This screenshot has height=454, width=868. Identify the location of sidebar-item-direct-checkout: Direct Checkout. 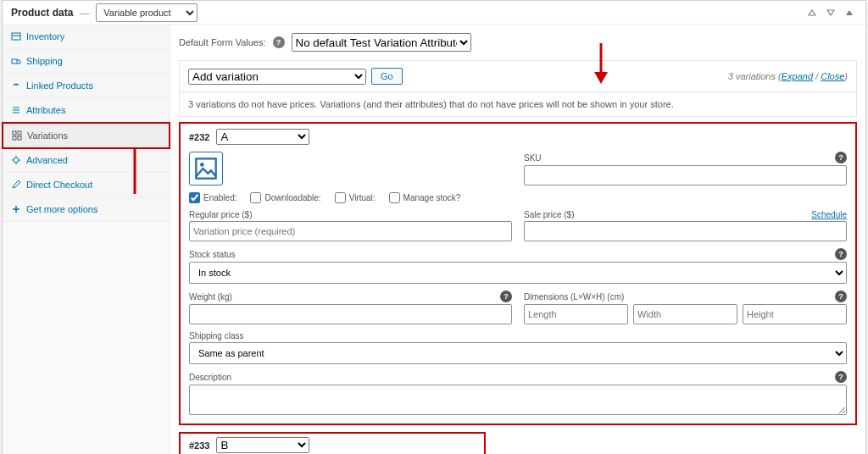
(86, 185).